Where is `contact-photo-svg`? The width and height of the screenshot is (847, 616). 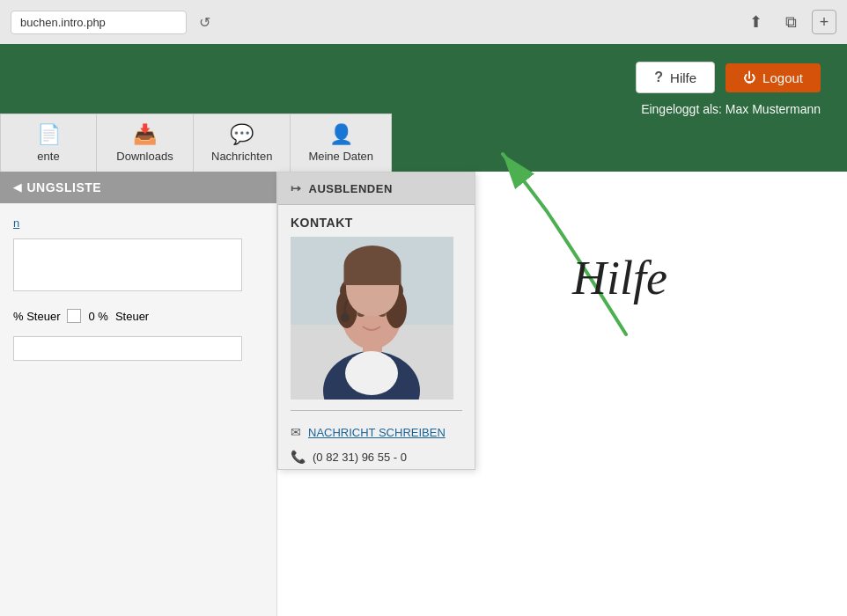 contact-photo-svg is located at coordinates (372, 319).